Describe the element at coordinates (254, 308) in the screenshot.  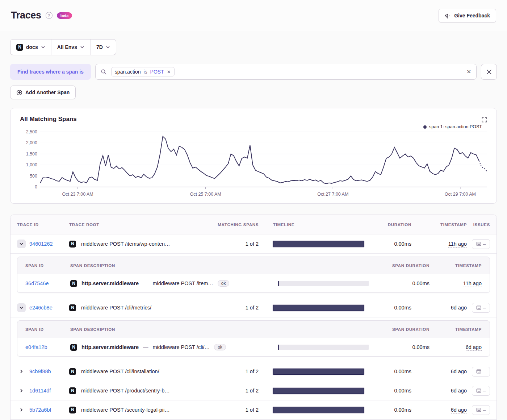
I see `table-row: e246cb8e N middleware POST /cli/metrics/…` at that location.